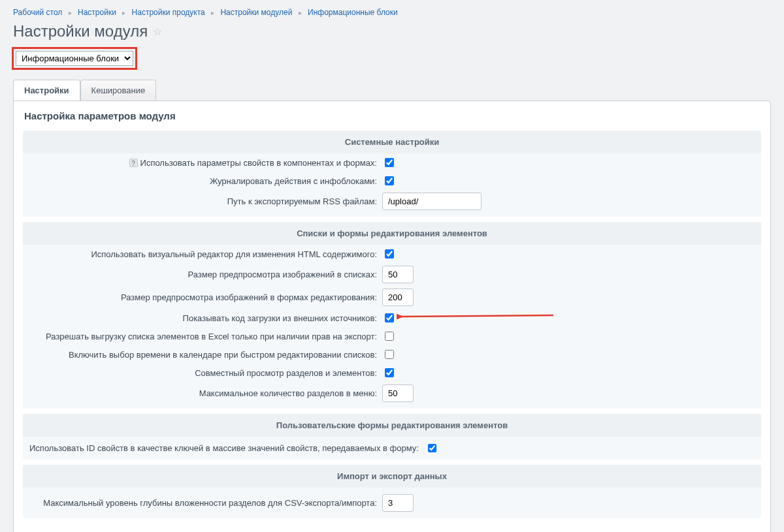  Describe the element at coordinates (206, 337) in the screenshot. I see `field-label: Разрешать выгрузку списка элементов в Ex…` at that location.